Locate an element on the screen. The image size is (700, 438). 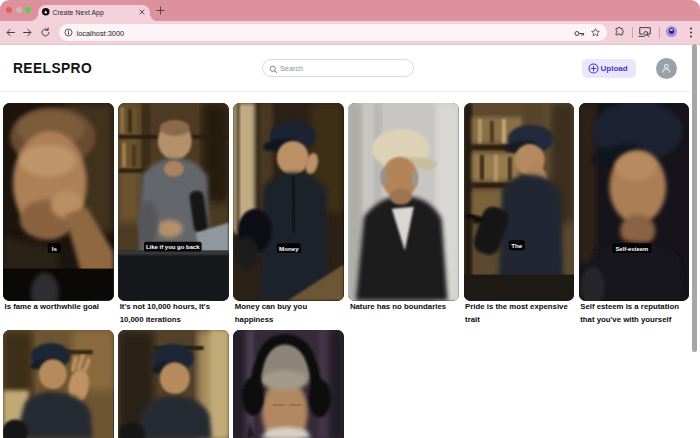
svg-text: Money is located at coordinates (289, 248).